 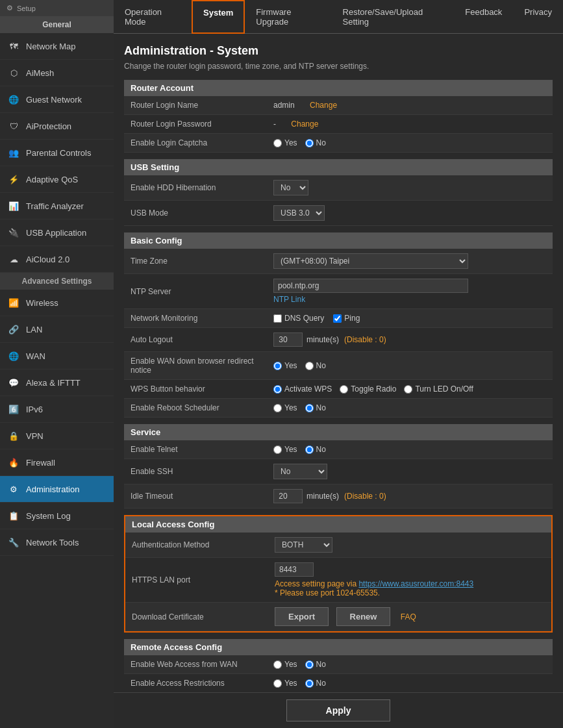 I want to click on https-port-input, so click(x=294, y=570).